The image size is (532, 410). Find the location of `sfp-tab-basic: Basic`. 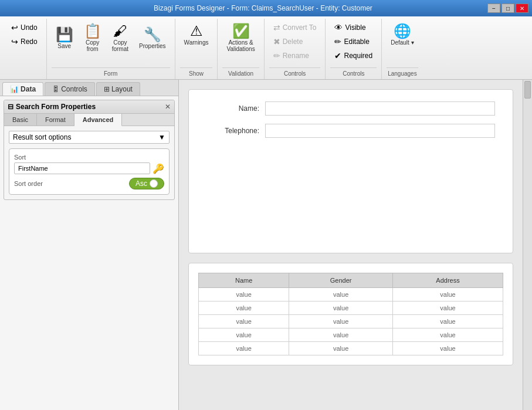

sfp-tab-basic: Basic is located at coordinates (21, 120).